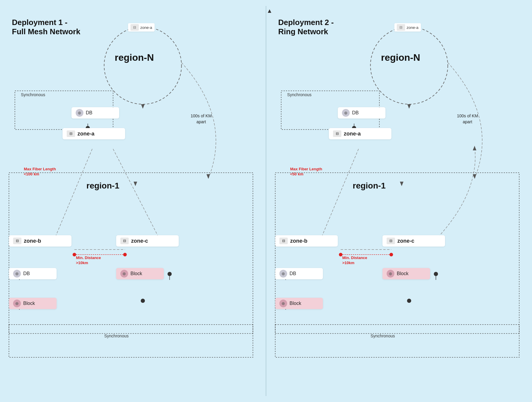 Image resolution: width=532 pixels, height=402 pixels. I want to click on max-fiber-label-2: Max Fiber Length <50 km, so click(306, 172).